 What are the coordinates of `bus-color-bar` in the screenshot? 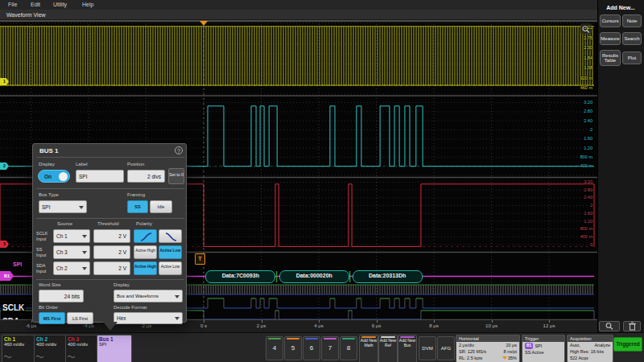 It's located at (407, 337).